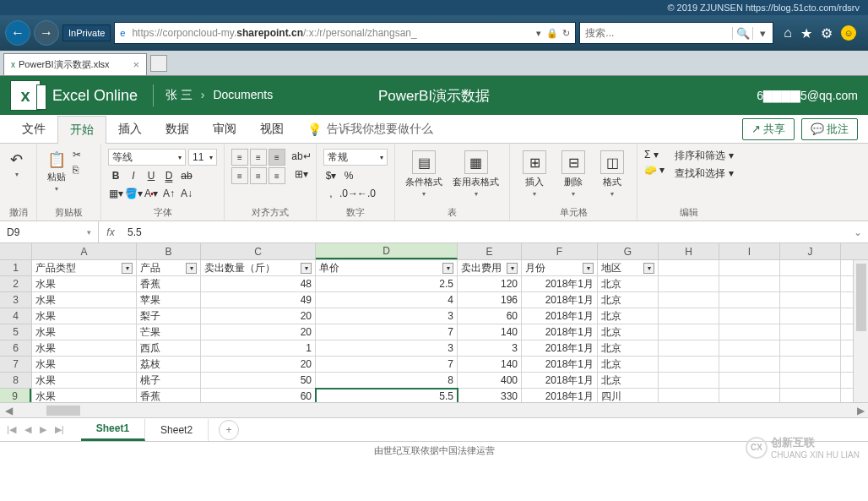  What do you see at coordinates (628, 395) in the screenshot?
I see `cell: 四川` at bounding box center [628, 395].